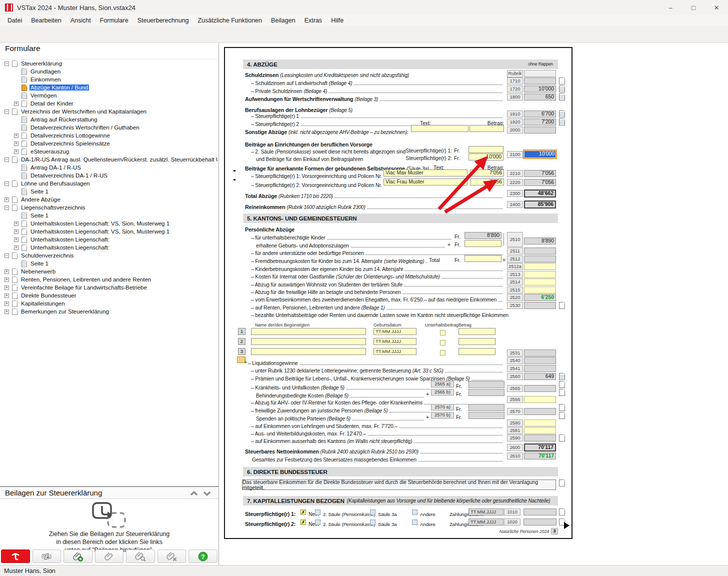 The image size is (728, 576). Describe the element at coordinates (110, 288) in the screenshot. I see `tree-item-28: +Vereinfachte Beilage für Landwirtschaft…` at that location.